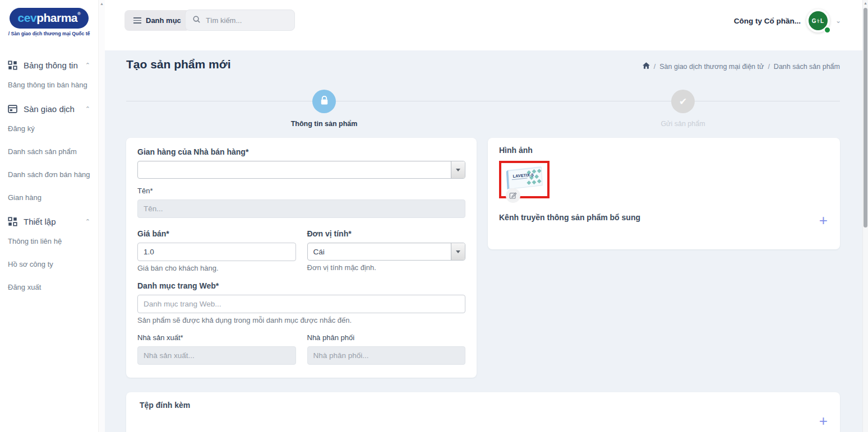 The image size is (868, 432). Describe the element at coordinates (49, 176) in the screenshot. I see `sidebar-nav: Bảng thông tin ⌃ Bảng thông tin bán hàng…` at that location.